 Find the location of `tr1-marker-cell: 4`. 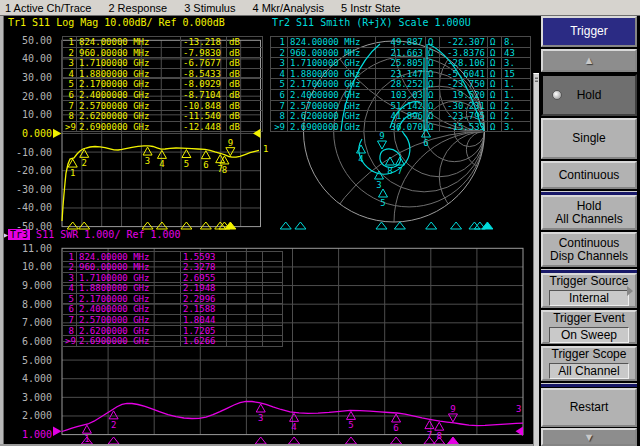

tr1-marker-cell: 4 is located at coordinates (70, 74).